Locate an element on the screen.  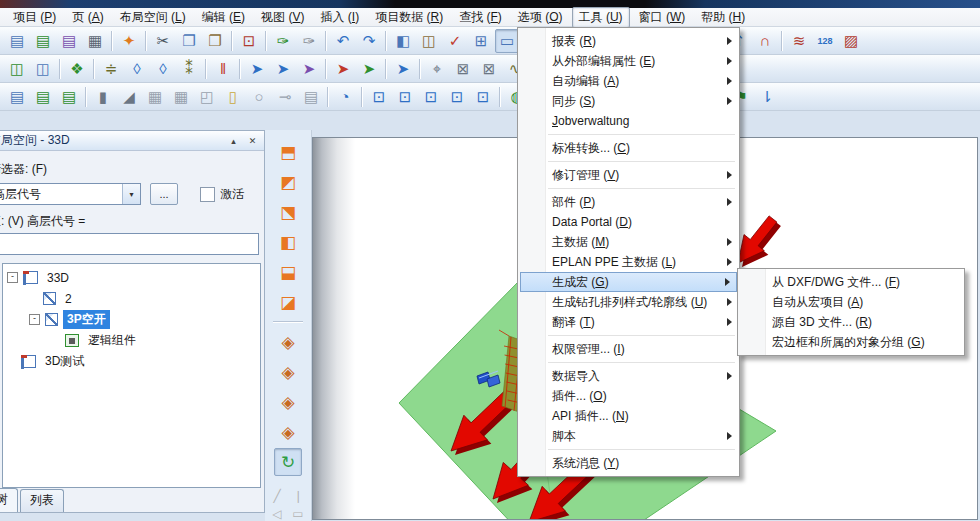
save-icon: ▮ is located at coordinates (103, 97).